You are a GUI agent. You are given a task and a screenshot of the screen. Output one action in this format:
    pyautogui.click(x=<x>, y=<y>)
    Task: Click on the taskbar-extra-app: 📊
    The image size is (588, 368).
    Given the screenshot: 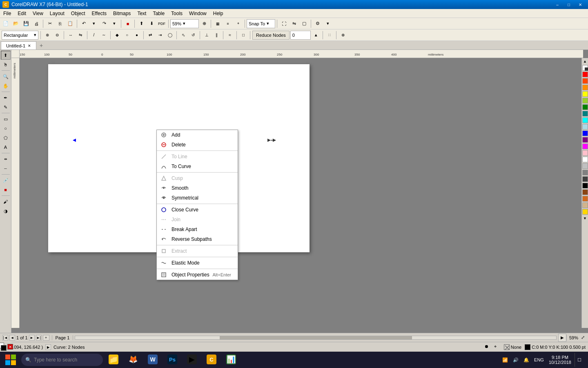 What is the action you would take?
    pyautogui.click(x=231, y=360)
    